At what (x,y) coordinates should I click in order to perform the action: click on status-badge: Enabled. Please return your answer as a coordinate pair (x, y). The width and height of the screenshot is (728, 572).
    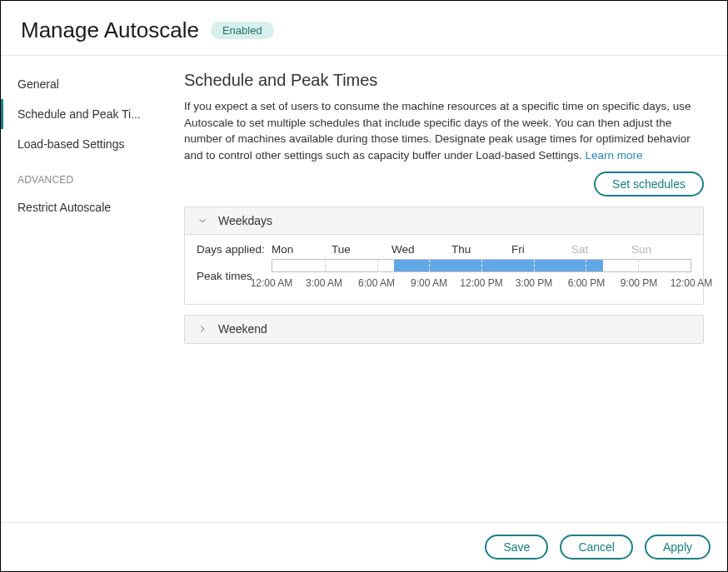
    Looking at the image, I should click on (242, 30).